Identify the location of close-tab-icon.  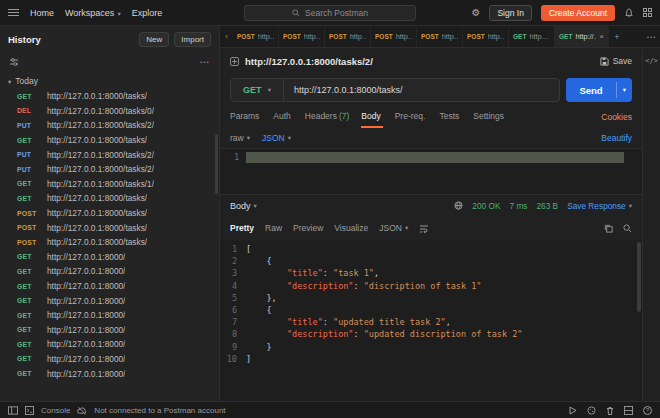
(602, 37).